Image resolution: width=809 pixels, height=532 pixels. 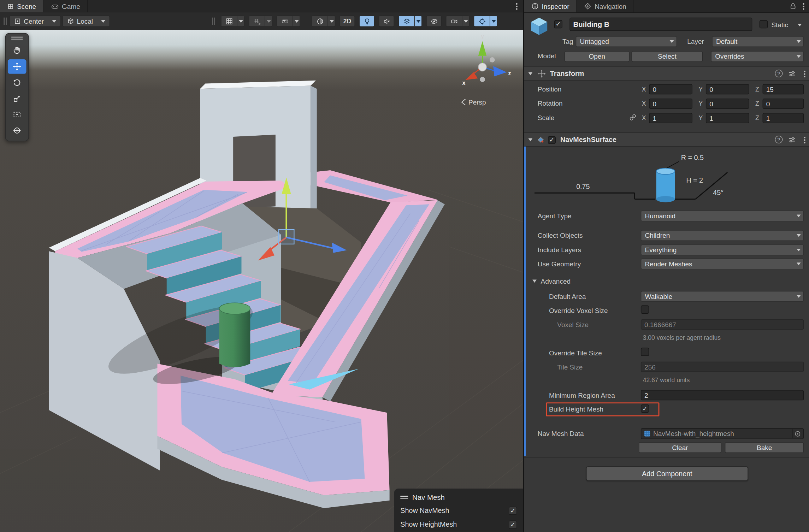 What do you see at coordinates (661, 24) in the screenshot?
I see `gameobject-name-field: Building B` at bounding box center [661, 24].